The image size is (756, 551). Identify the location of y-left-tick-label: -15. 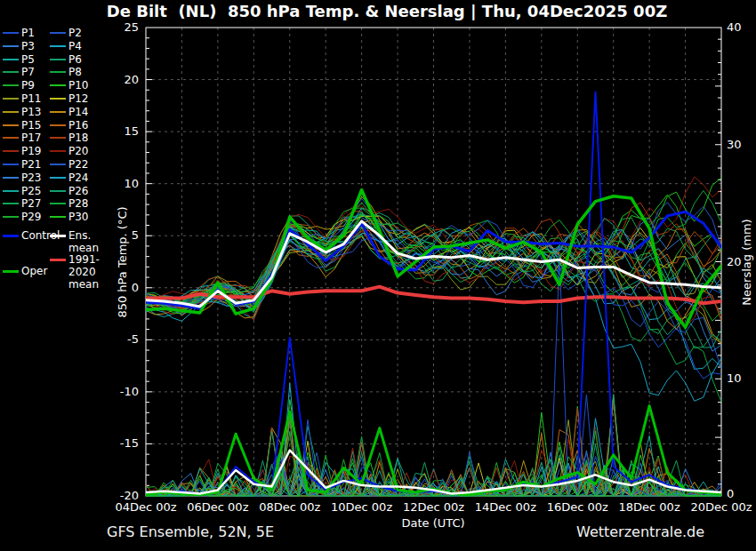
(130, 443).